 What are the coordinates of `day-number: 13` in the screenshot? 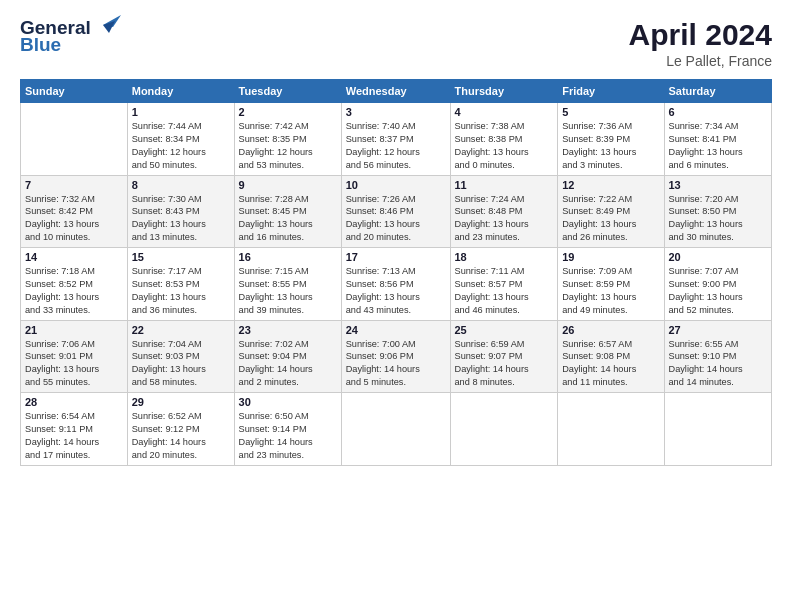 It's located at (718, 185).